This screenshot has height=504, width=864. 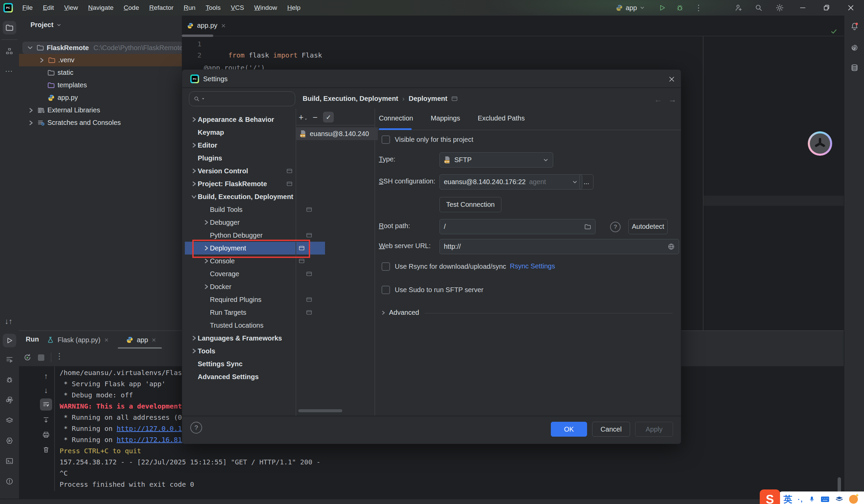 I want to click on visible-only-checkbox: Visible only for this project, so click(x=427, y=140).